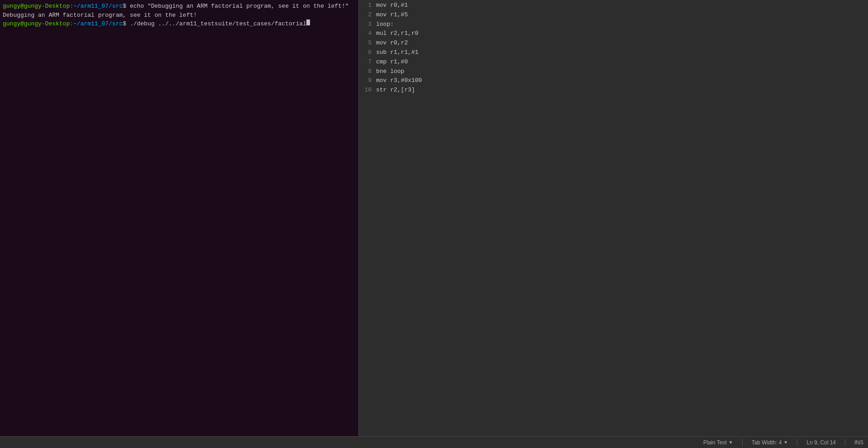 Image resolution: width=868 pixels, height=448 pixels. Describe the element at coordinates (614, 91) in the screenshot. I see `code-line-10: 10str r2,[r3]` at that location.